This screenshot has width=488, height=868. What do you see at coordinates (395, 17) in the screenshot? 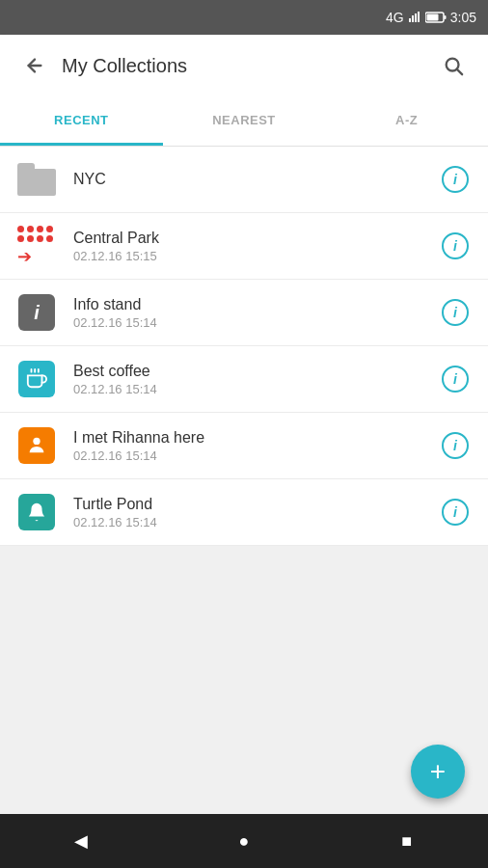
I see `network-indicator: 4G` at bounding box center [395, 17].